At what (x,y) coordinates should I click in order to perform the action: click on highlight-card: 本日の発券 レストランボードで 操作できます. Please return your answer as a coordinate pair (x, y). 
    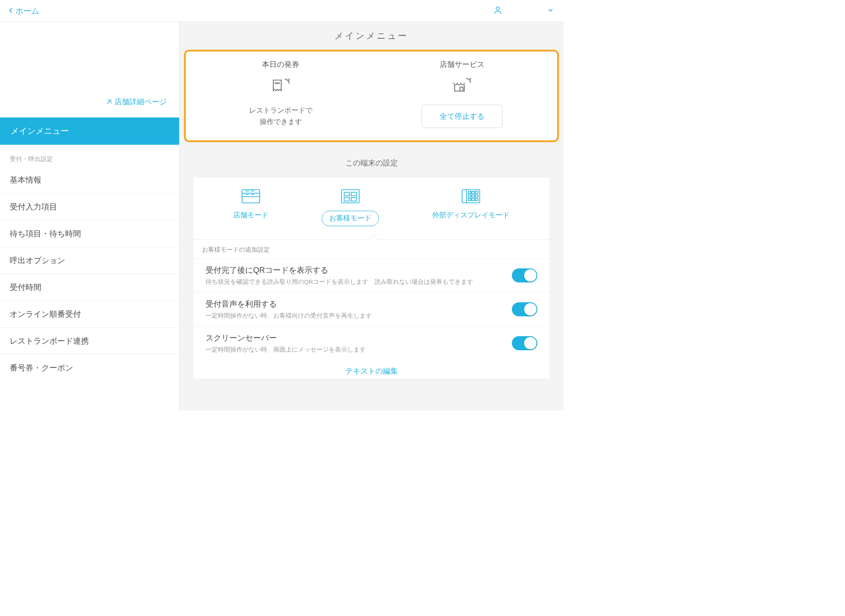
    Looking at the image, I should click on (371, 96).